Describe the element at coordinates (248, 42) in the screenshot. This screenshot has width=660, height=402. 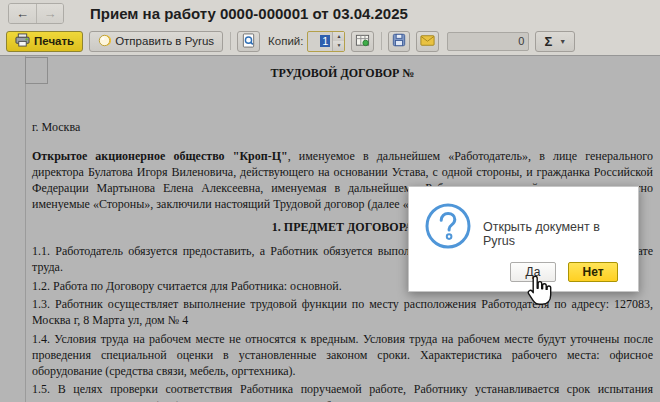
I see `preview-icon` at that location.